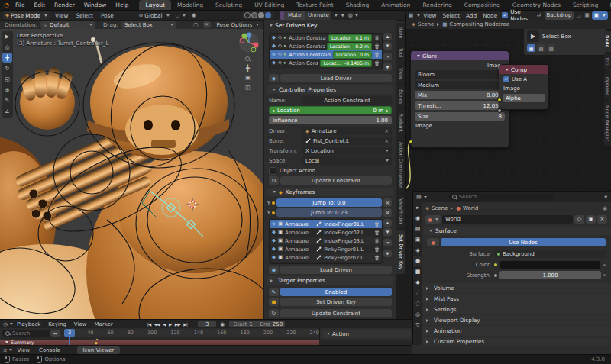  Describe the element at coordinates (68, 25) in the screenshot. I see `orientation-value-dropdown: ⊹ Default` at that location.